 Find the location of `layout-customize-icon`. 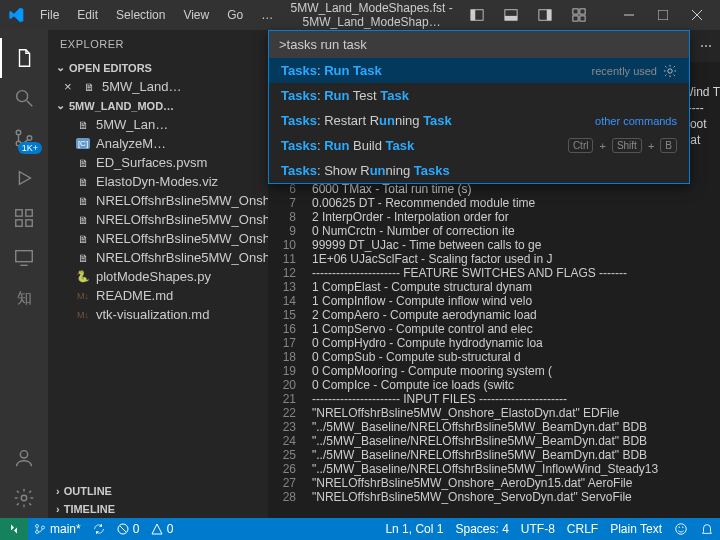

layout-customize-icon is located at coordinates (579, 15).